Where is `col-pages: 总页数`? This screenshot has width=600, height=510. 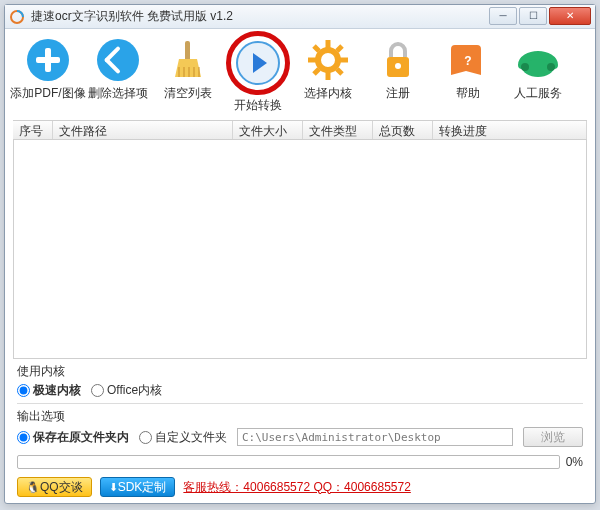 col-pages: 总页数 is located at coordinates (403, 130).